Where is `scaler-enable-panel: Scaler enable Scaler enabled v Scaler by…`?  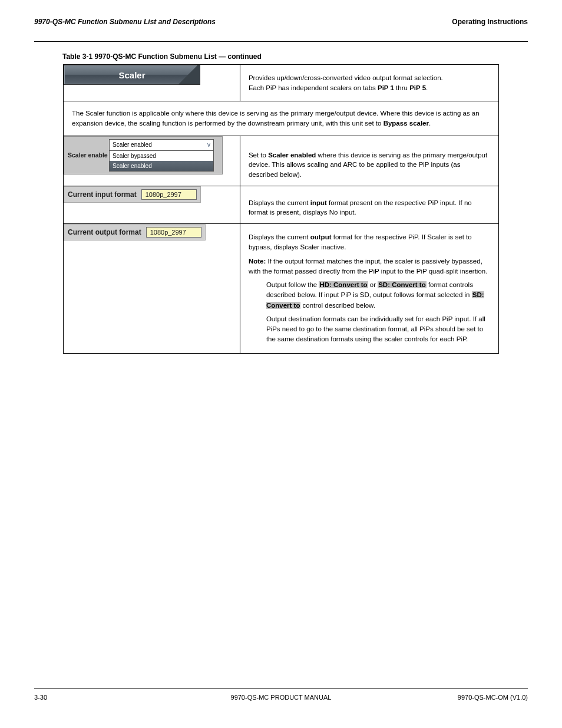
scaler-enable-panel: Scaler enable Scaler enabled v Scaler by… is located at coordinates (143, 156).